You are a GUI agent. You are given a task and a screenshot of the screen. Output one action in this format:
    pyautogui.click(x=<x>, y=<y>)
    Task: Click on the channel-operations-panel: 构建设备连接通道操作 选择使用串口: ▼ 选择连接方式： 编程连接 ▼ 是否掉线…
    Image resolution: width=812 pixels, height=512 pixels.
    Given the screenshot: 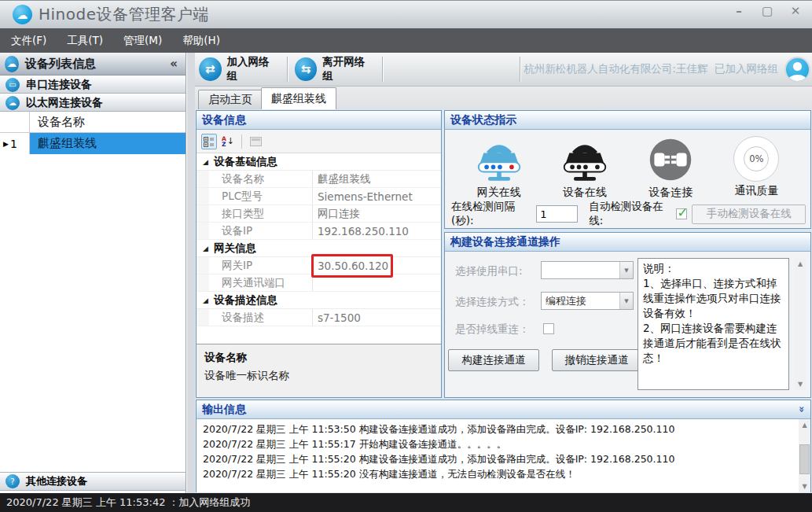 What is the action you would take?
    pyautogui.click(x=627, y=315)
    